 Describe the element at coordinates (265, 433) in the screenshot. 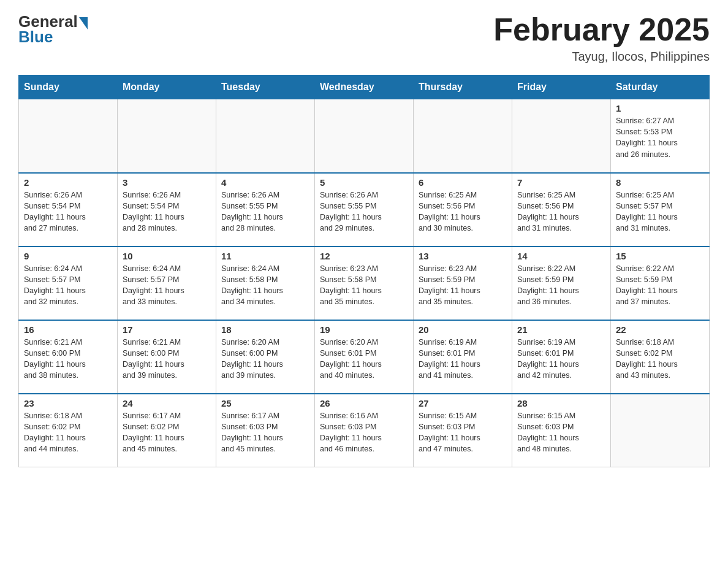

I see `day-info: Sunrise: 6:17 AM Sunset: 6:03 PM Dayligh…` at that location.